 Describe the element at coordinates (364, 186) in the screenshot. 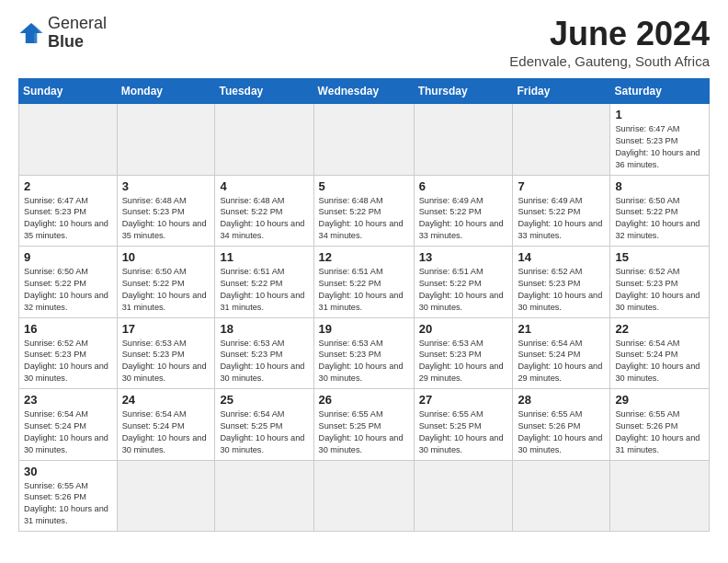

I see `day-number: 5` at that location.